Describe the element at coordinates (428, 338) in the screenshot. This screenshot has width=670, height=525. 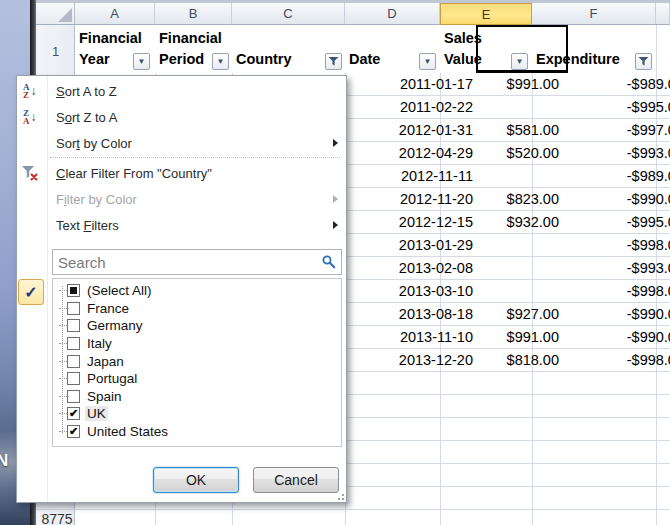
I see `cell-date: 2013-11-10` at that location.